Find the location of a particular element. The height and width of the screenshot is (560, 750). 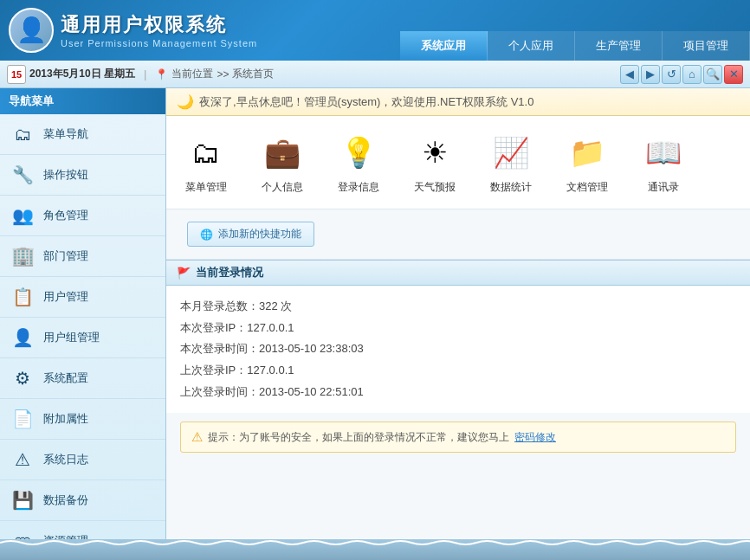

location-icon: 📍 is located at coordinates (161, 74).